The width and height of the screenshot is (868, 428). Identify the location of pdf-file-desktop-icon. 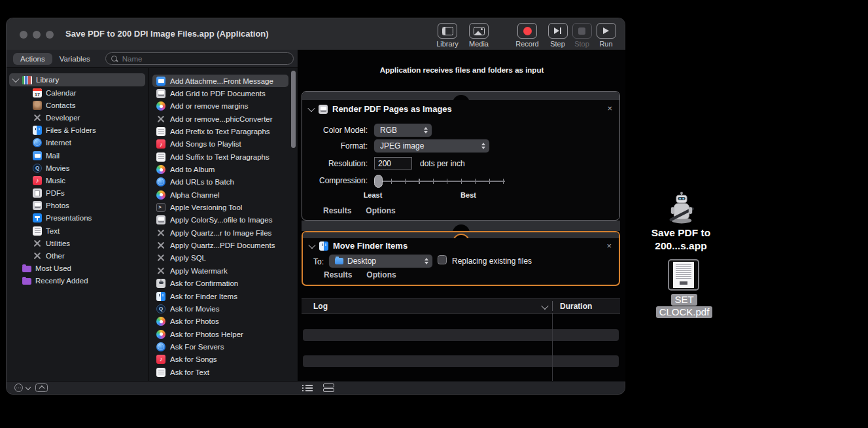
(684, 275).